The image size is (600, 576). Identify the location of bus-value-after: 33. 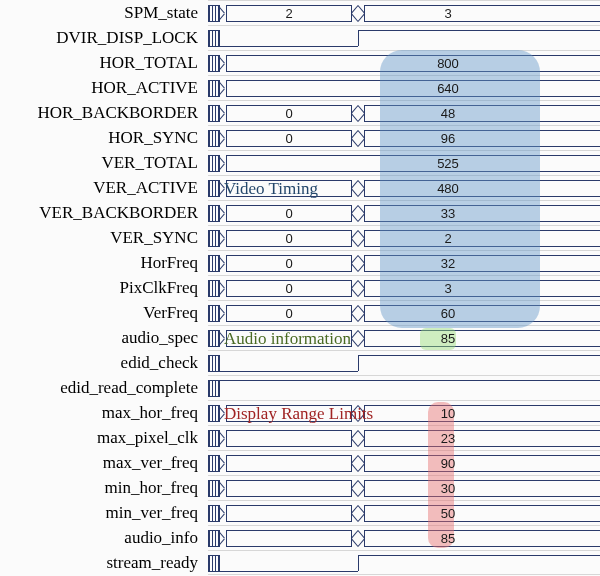
(448, 214).